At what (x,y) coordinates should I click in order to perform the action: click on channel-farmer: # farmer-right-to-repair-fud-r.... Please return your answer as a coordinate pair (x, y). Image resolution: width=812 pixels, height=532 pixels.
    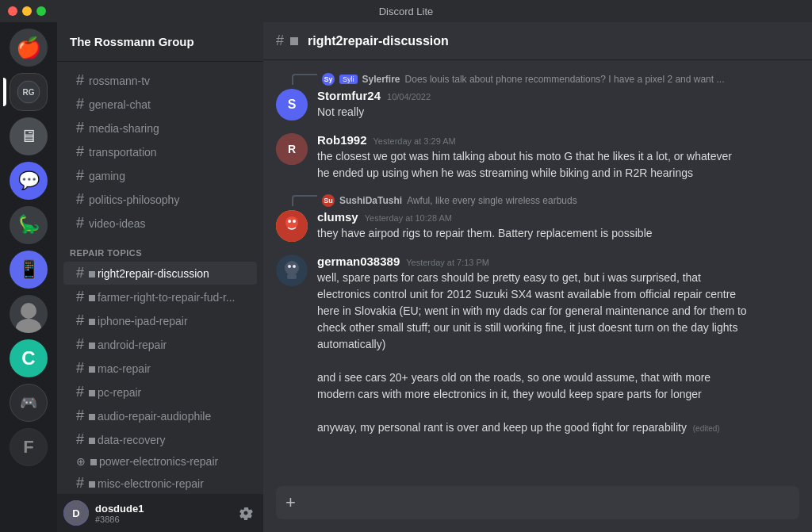
    Looking at the image, I should click on (160, 297).